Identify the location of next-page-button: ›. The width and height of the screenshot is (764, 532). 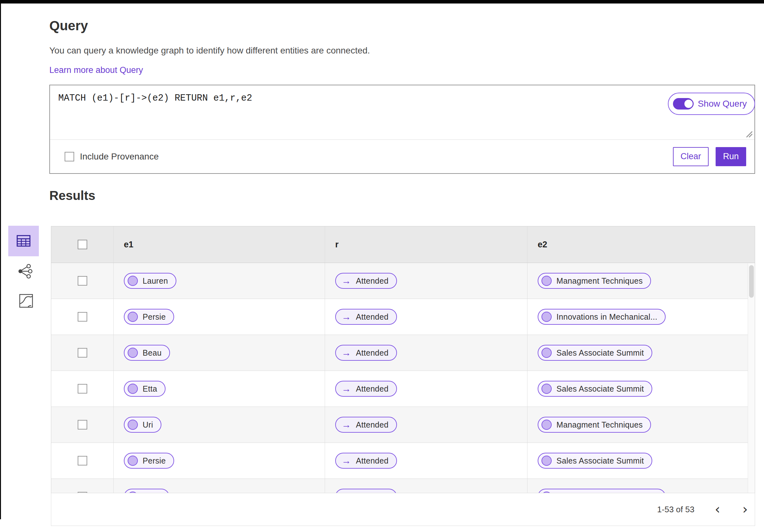
(745, 509).